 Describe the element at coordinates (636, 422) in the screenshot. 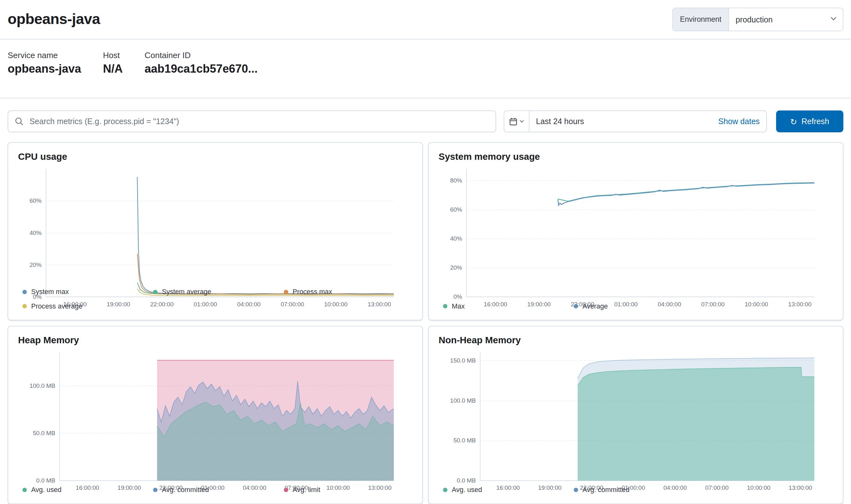

I see `chart-canvas: 0.0 MB50.0 MB100.0 MB150.0 MB16:00:0019:…` at that location.